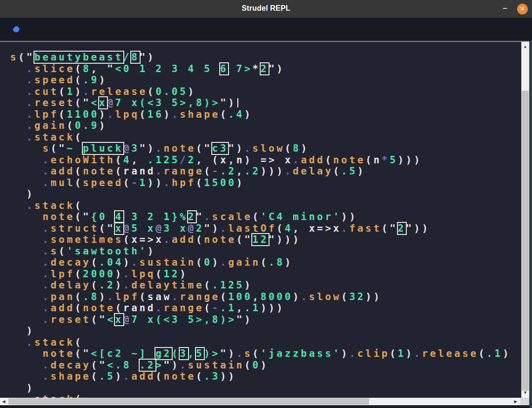 The width and height of the screenshot is (532, 408). What do you see at coordinates (261, 229) in the screenshot?
I see `code-line: .struct("x@5 x@3 x@2").lastOf(4, x=>x.fa…` at bounding box center [261, 229].